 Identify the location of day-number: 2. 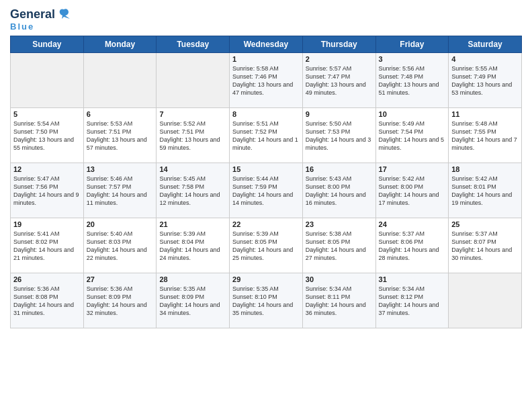
(339, 59).